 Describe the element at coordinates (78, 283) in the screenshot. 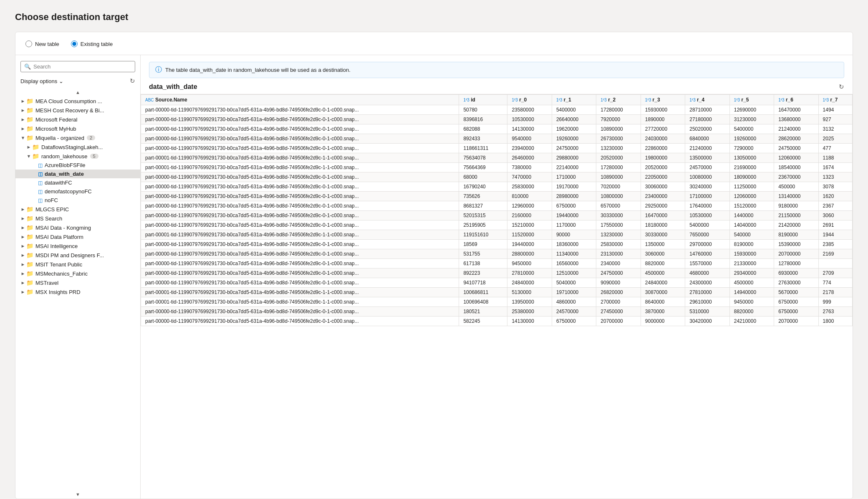

I see `tree-item-mstravel: ►📁MSTravel` at that location.